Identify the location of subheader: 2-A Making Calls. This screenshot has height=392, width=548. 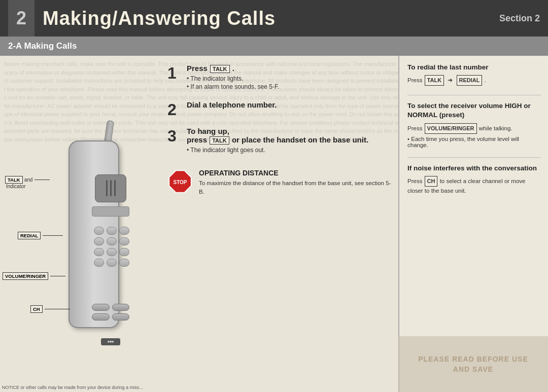
(274, 46).